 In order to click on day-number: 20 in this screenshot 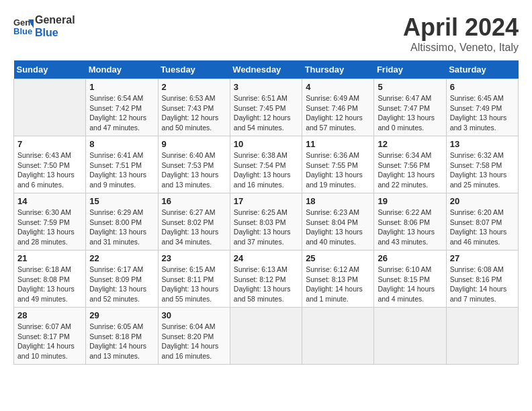, I will do `click(482, 201)`.